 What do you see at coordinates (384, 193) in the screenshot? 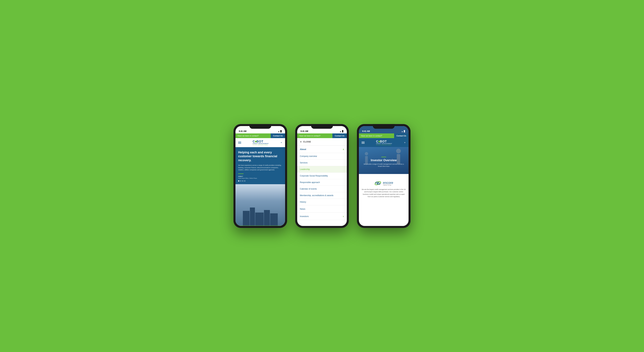
I see `encore-body: We are the largest credit management ser…` at bounding box center [384, 193].